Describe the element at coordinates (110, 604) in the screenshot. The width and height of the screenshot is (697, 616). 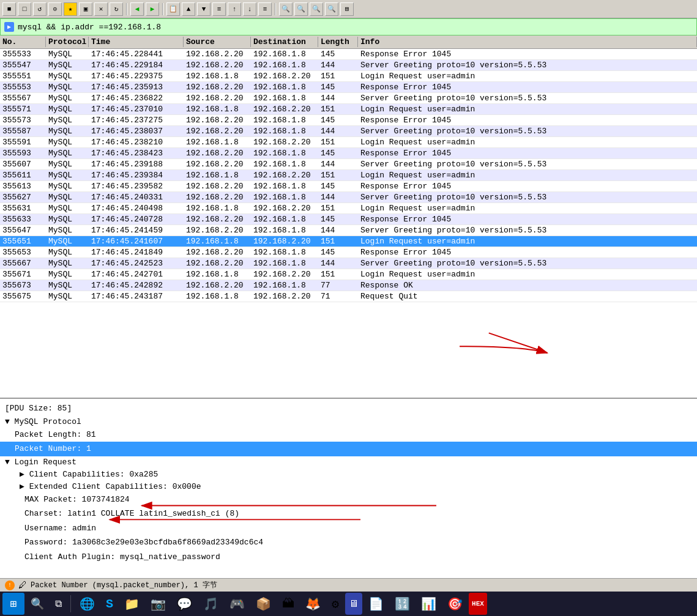
I see `taskbar-app-sogou: S` at that location.